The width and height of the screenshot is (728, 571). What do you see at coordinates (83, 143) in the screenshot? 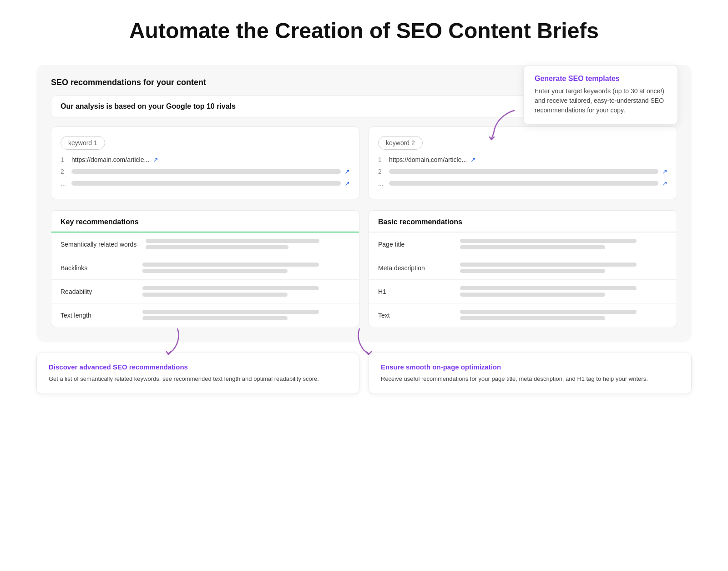
I see `keyword-badge-1: keyword 1` at bounding box center [83, 143].